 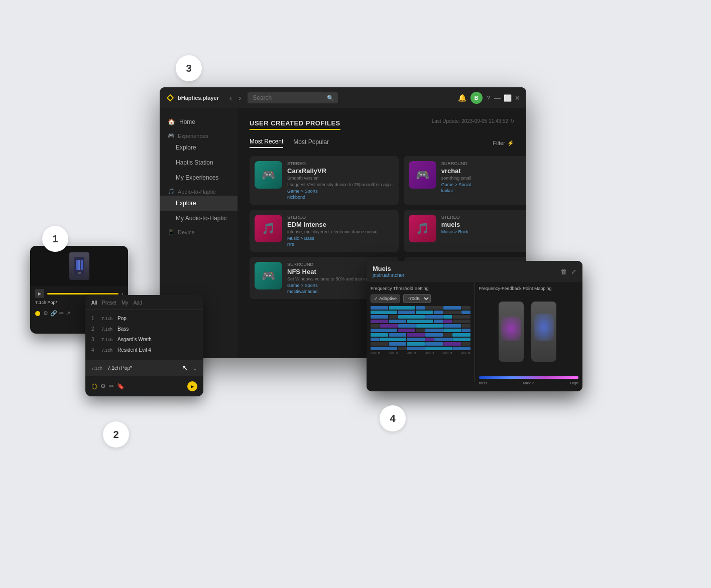 I want to click on settings2-icon: ⚙, so click(x=103, y=386).